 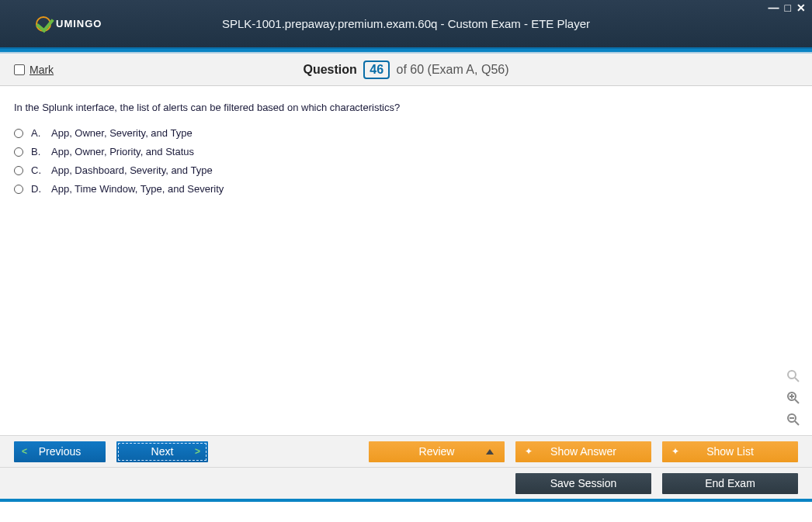 I want to click on zoom-tools, so click(x=793, y=398).